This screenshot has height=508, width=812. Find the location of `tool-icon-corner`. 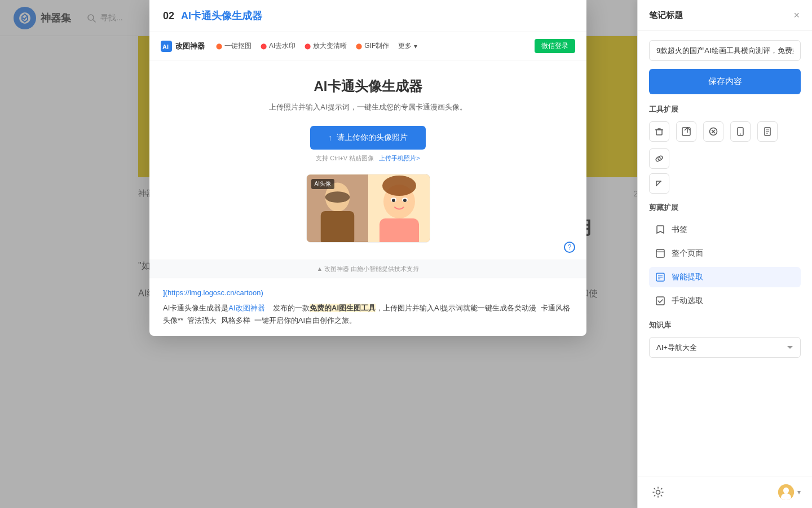

tool-icon-corner is located at coordinates (659, 183).